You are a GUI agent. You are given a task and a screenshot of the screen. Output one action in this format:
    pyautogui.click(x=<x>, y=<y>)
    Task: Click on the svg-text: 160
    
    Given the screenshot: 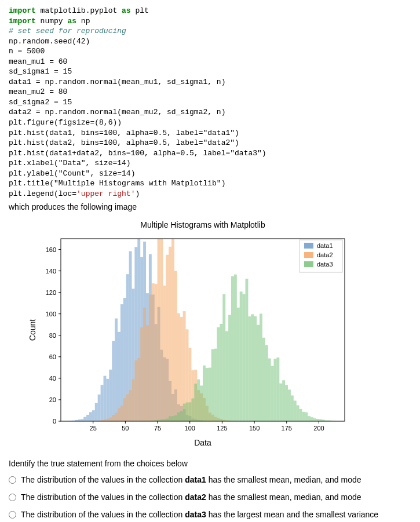 What is the action you would take?
    pyautogui.click(x=51, y=250)
    